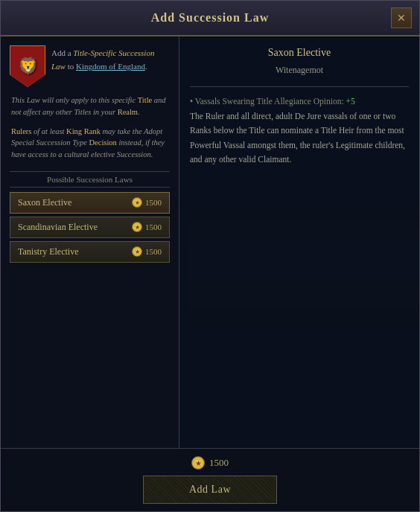 The height and width of the screenshot is (512, 420). I want to click on cost-display: ★ 1500, so click(210, 463).